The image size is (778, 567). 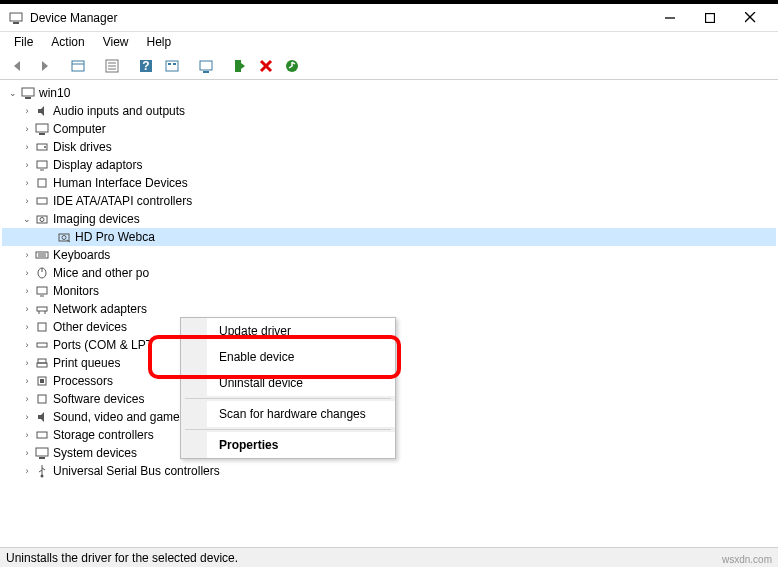 What do you see at coordinates (389, 147) in the screenshot?
I see `tree-node-disk: ›Disk drives` at bounding box center [389, 147].